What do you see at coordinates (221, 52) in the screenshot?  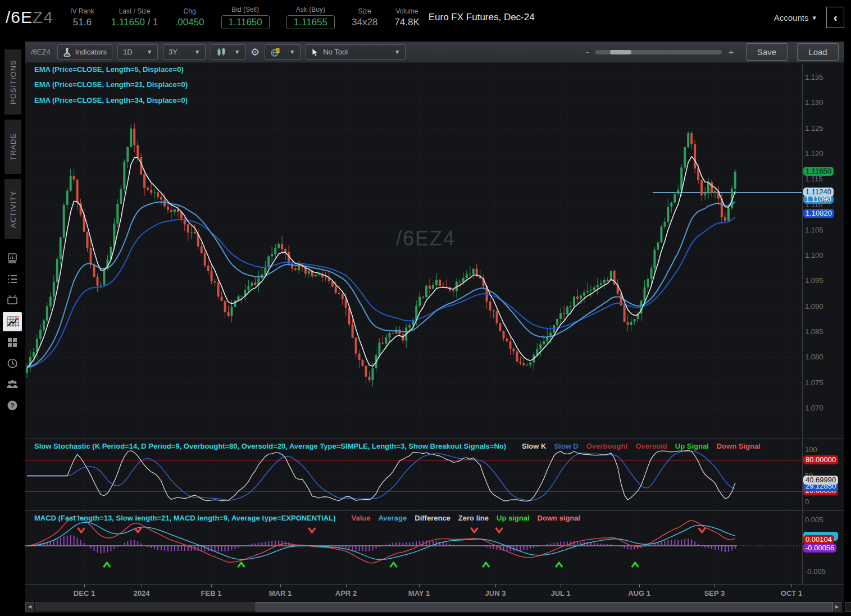 I see `candlestick-chart-icon` at bounding box center [221, 52].